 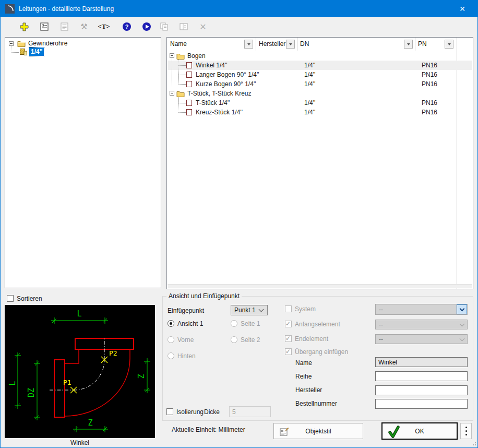 What do you see at coordinates (422, 376) in the screenshot?
I see `reihe-field` at bounding box center [422, 376].